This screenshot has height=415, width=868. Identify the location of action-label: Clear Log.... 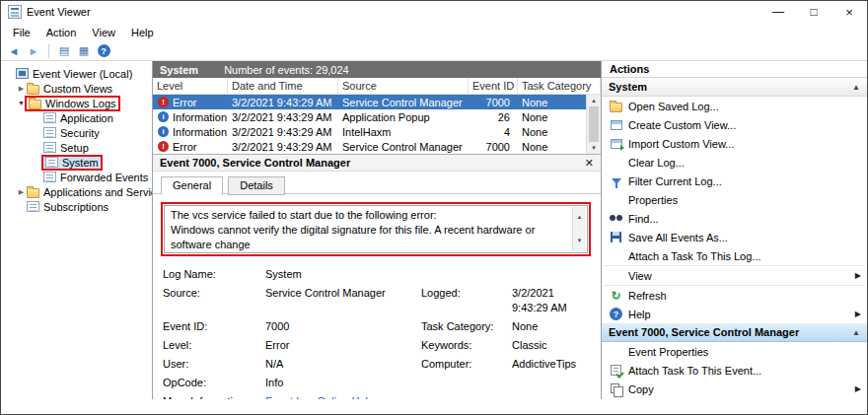
(657, 163).